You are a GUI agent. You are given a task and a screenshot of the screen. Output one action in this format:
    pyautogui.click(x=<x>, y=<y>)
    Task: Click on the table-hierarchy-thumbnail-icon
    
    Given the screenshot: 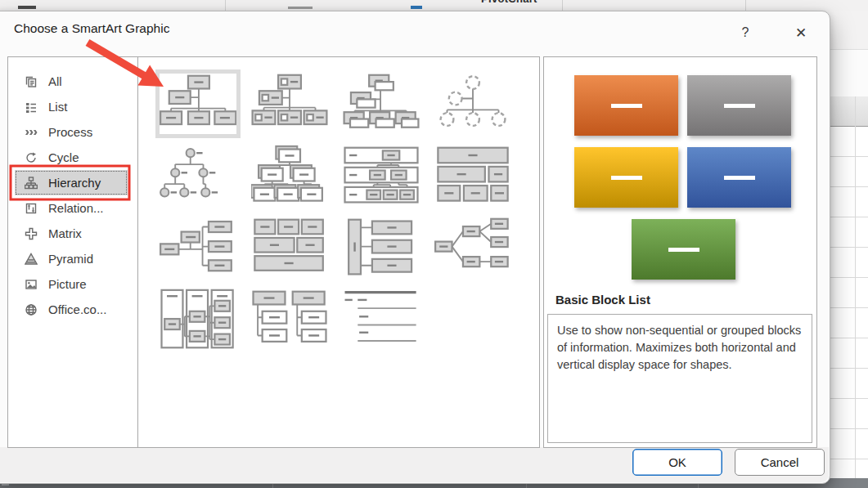 What is the action you would take?
    pyautogui.click(x=473, y=176)
    